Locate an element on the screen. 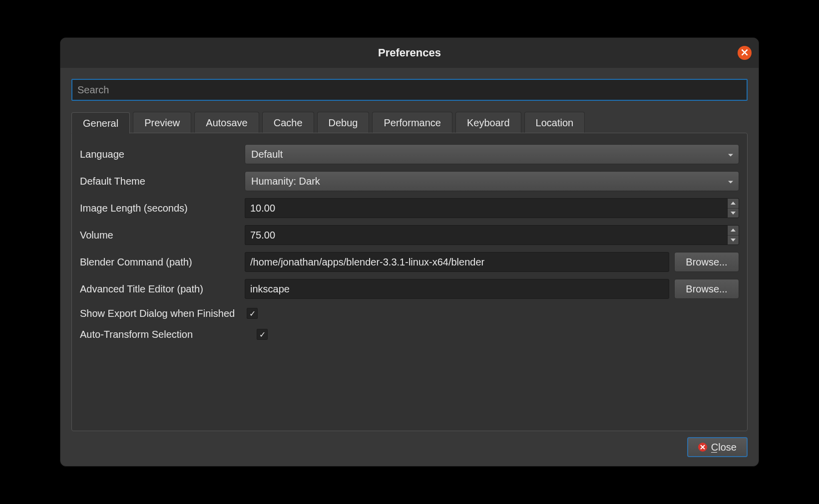 Image resolution: width=819 pixels, height=504 pixels. blender-browse-button: Browse... is located at coordinates (707, 262).